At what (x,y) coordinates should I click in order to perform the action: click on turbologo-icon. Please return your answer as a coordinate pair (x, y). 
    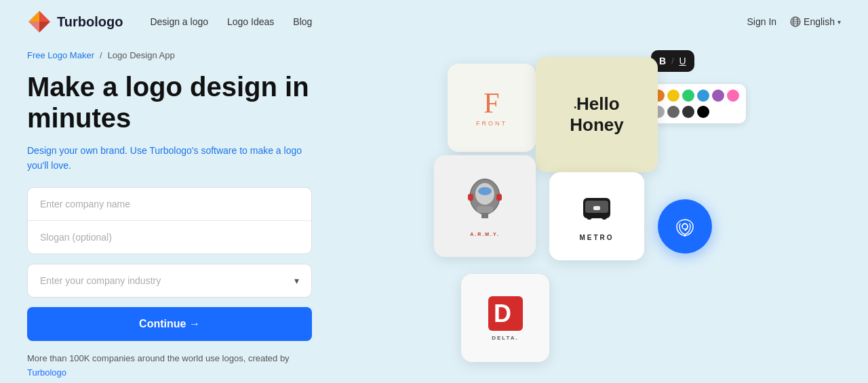
    Looking at the image, I should click on (39, 22).